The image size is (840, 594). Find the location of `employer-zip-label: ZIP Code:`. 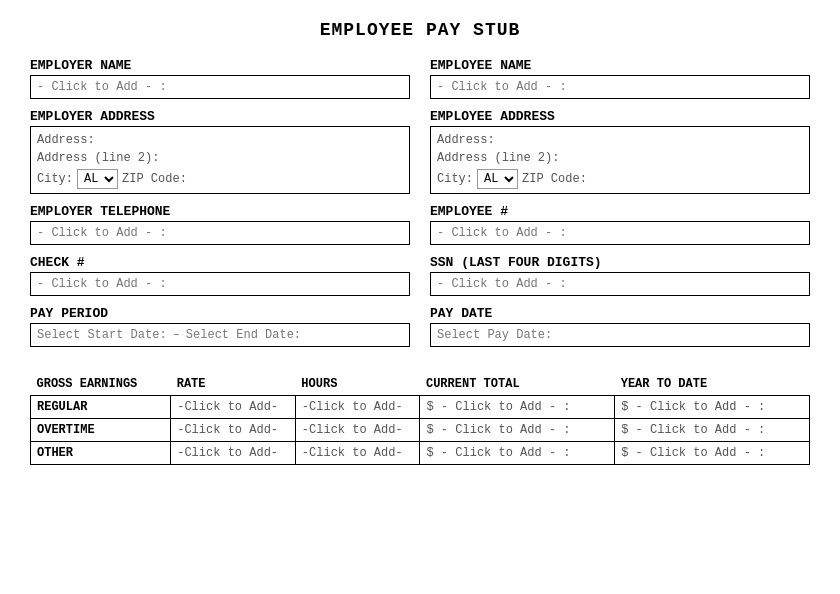

employer-zip-label: ZIP Code: is located at coordinates (154, 179).